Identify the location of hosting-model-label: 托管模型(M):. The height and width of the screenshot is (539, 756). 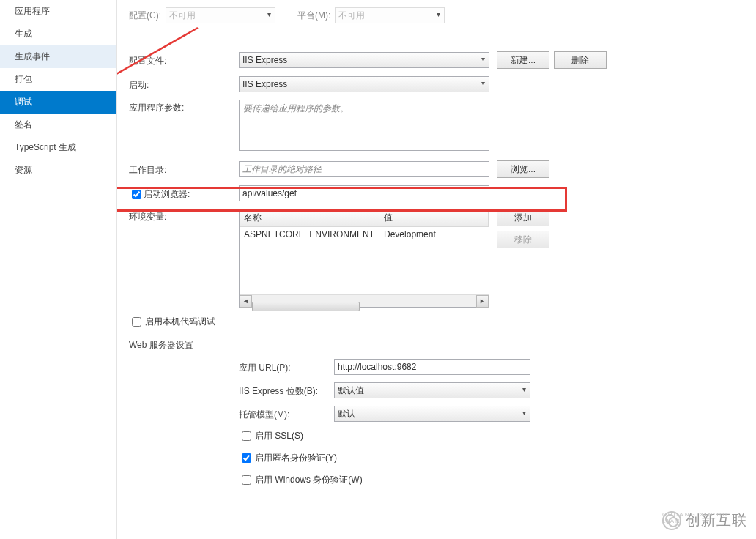
(286, 414).